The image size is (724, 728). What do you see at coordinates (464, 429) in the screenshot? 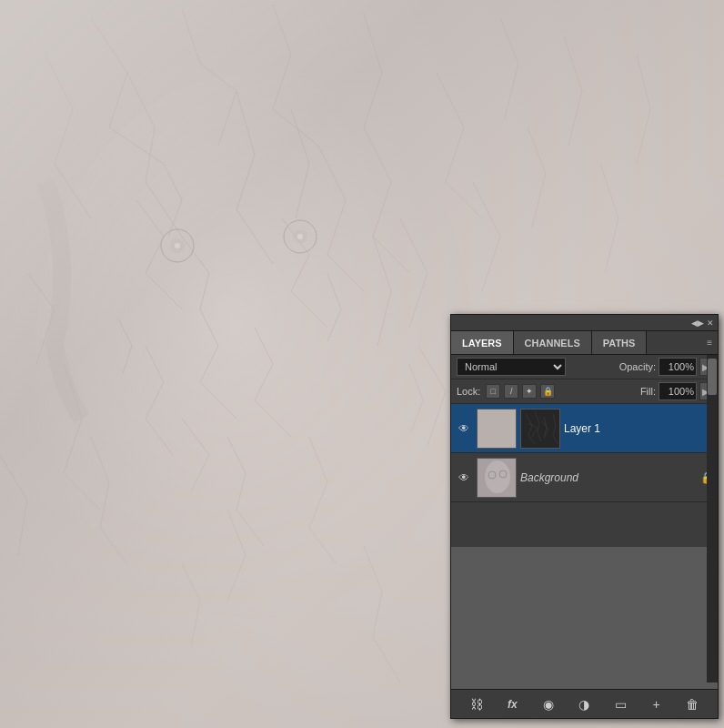
I see `visibility-layer1: 👁` at bounding box center [464, 429].